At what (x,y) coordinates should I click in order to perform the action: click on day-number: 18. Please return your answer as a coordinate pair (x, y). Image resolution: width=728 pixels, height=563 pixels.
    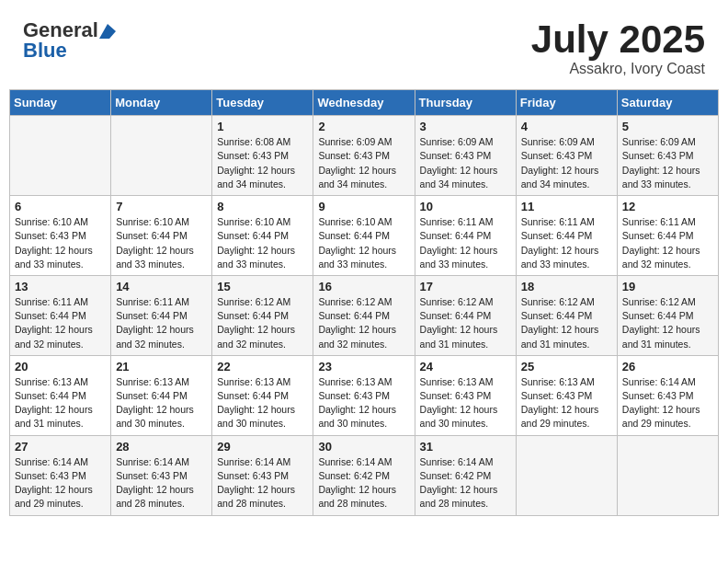
    Looking at the image, I should click on (566, 287).